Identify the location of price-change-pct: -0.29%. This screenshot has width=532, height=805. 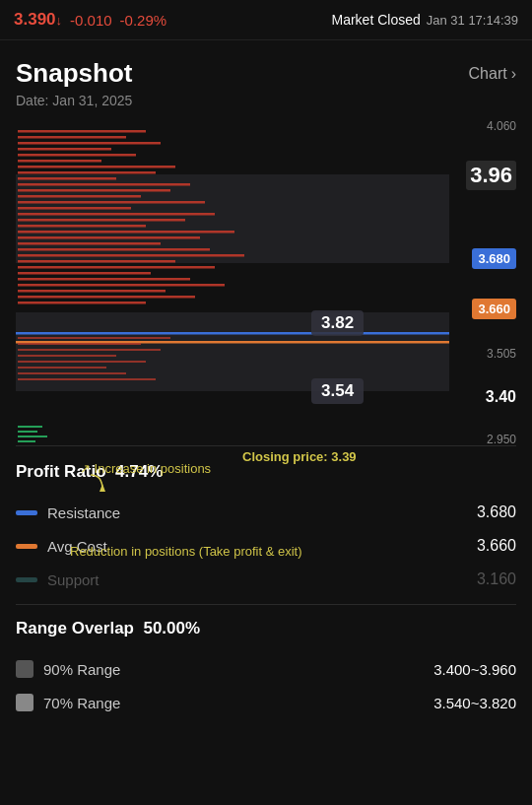
(144, 20).